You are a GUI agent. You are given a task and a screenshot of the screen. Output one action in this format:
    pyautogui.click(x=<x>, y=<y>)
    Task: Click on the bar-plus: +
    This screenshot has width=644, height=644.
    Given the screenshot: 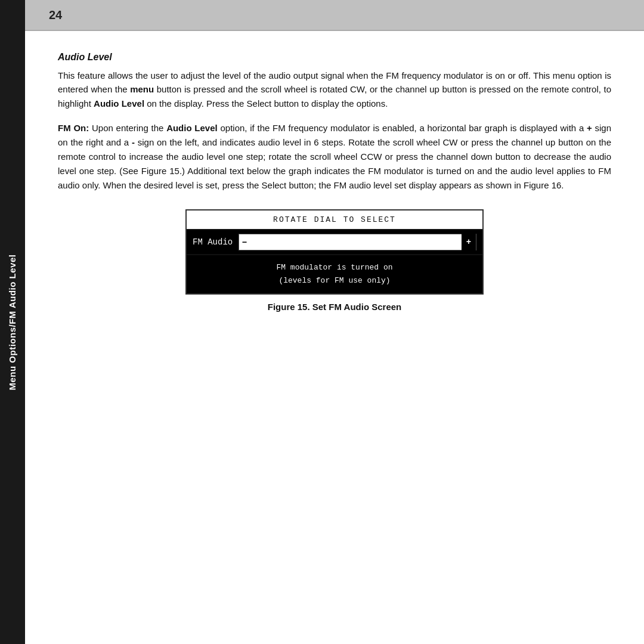 What is the action you would take?
    pyautogui.click(x=469, y=242)
    